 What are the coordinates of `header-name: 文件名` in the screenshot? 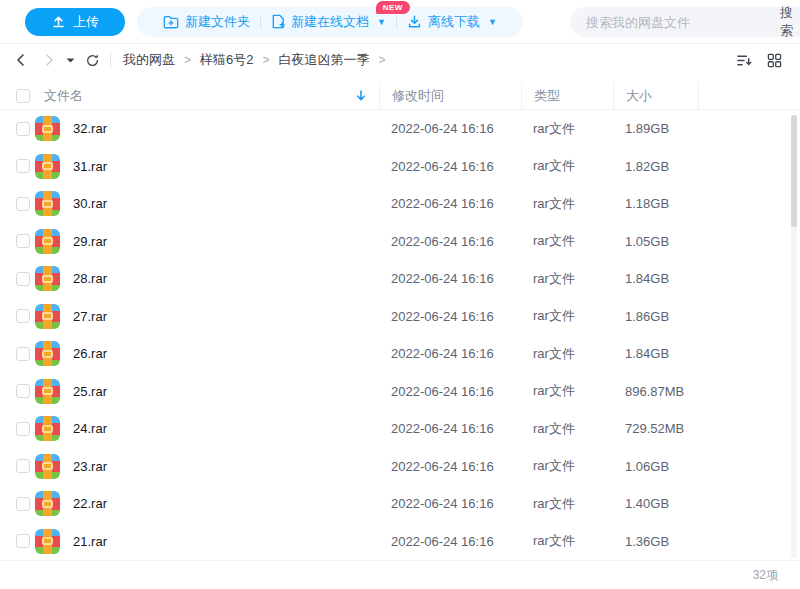 It's located at (64, 96).